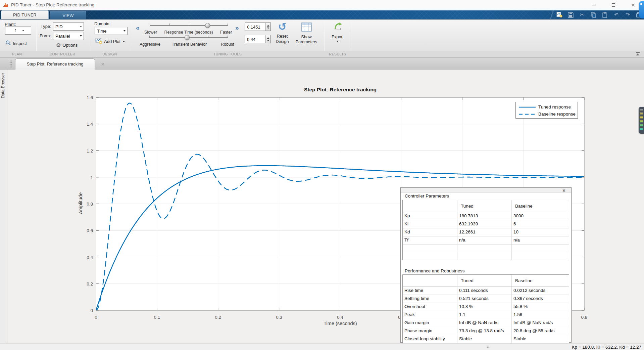  Describe the element at coordinates (486, 230) in the screenshot. I see `controller-parameters-table: TunedBaselineKp180.78133000Ki632.19396Kd…` at that location.